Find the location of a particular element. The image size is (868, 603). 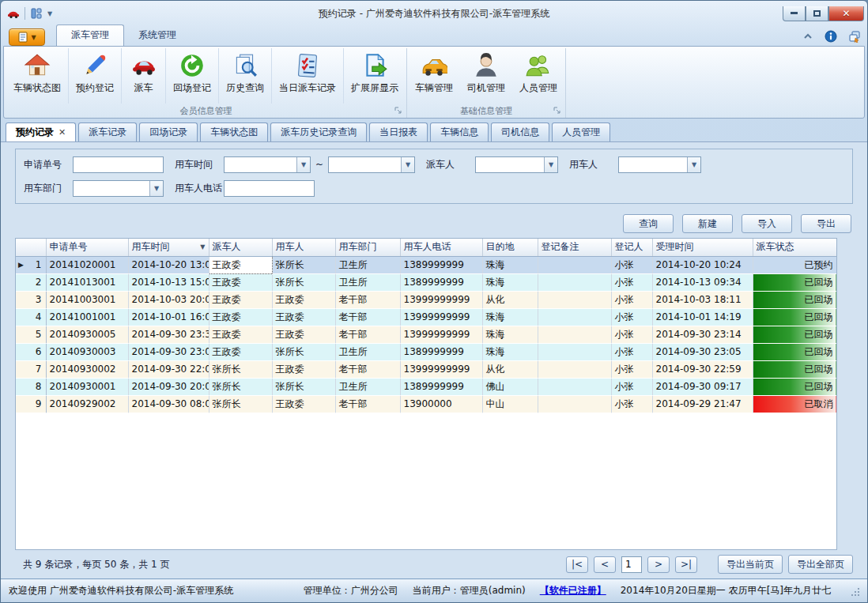

table-cell: 2014-09-30 23:14 is located at coordinates (702, 334).